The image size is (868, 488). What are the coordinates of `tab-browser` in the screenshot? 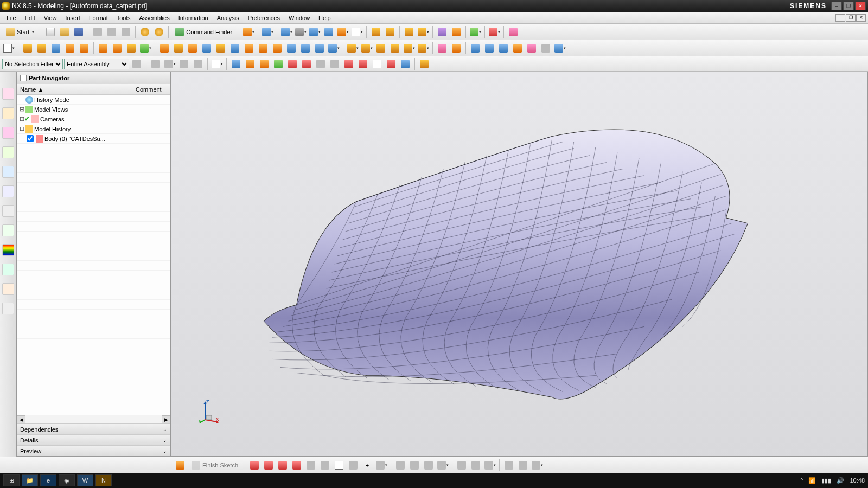 It's located at (8, 191).